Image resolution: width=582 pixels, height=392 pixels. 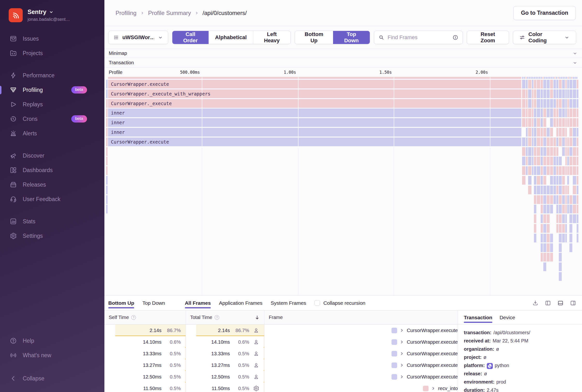 What do you see at coordinates (121, 303) in the screenshot?
I see `tab-bottom-up: Bottom Up` at bounding box center [121, 303].